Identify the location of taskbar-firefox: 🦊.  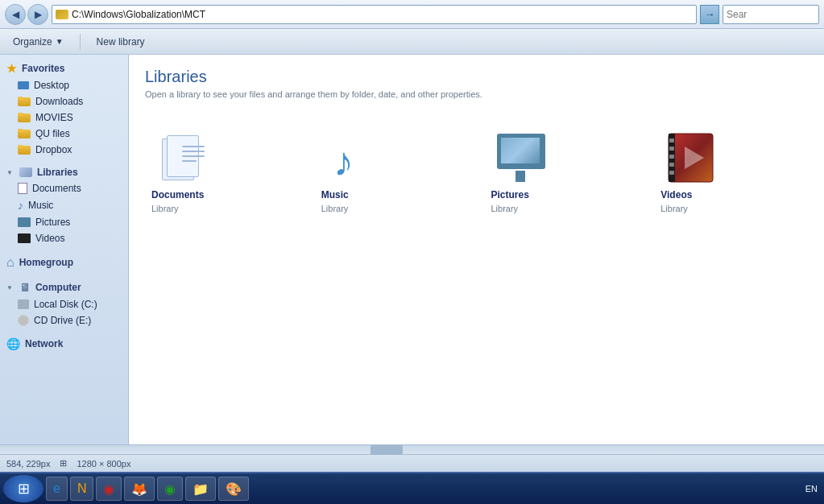
(139, 489).